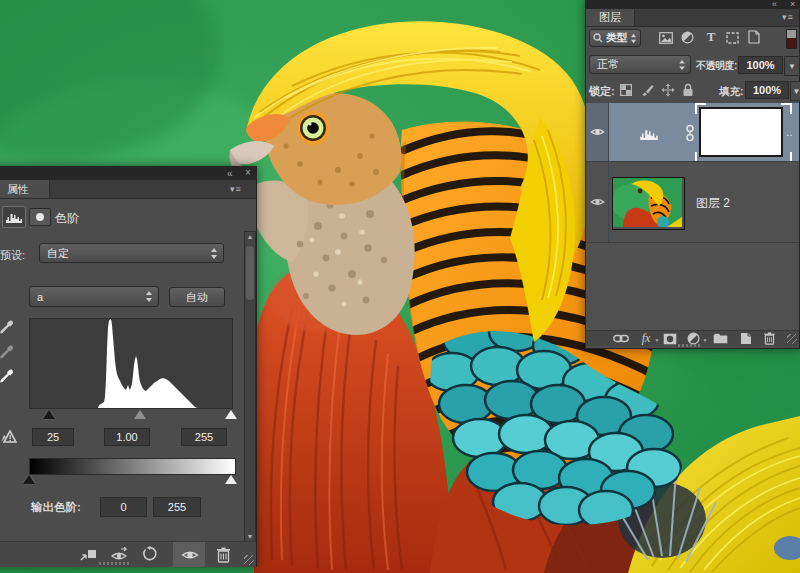  Describe the element at coordinates (649, 134) in the screenshot. I see `levels-layer-thumbnail-icon` at that location.